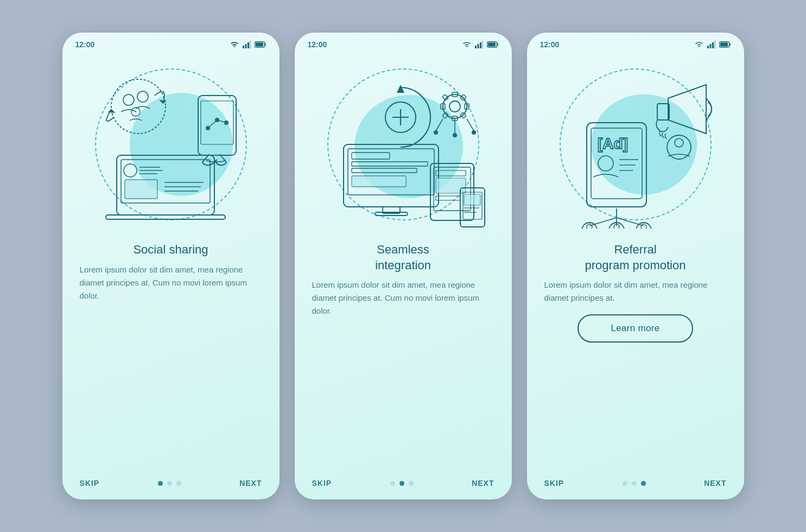 This screenshot has width=806, height=532. What do you see at coordinates (403, 298) in the screenshot?
I see `screen-description-2: Lorem ipsum dolor sit dim amet, mea regi…` at bounding box center [403, 298].